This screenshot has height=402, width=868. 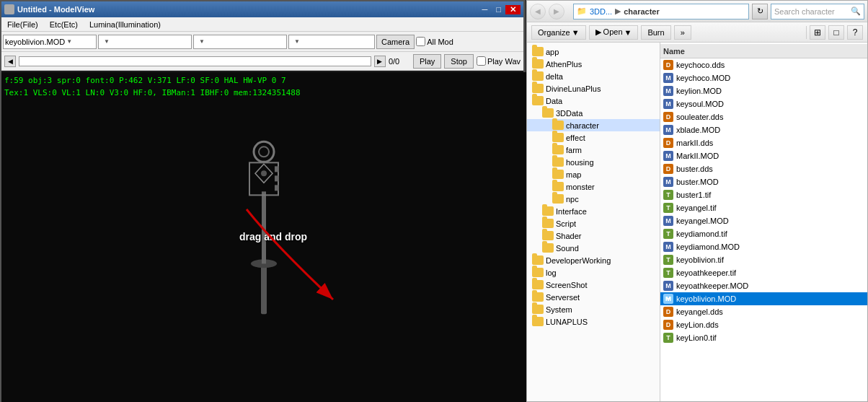 What do you see at coordinates (593, 297) in the screenshot?
I see `tree-item-tree-serverset: Serverset` at bounding box center [593, 297].